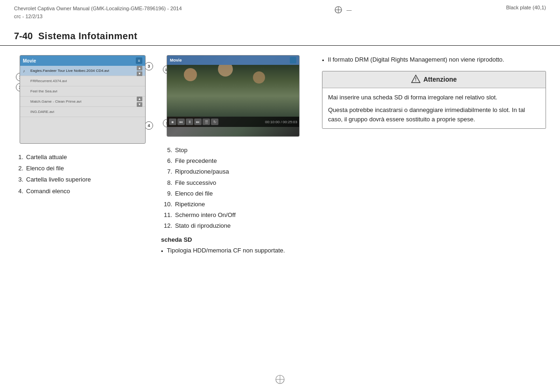 This screenshot has width=560, height=392. What do you see at coordinates (140, 99) in the screenshot?
I see `scroll-up-2: ▲` at bounding box center [140, 99].